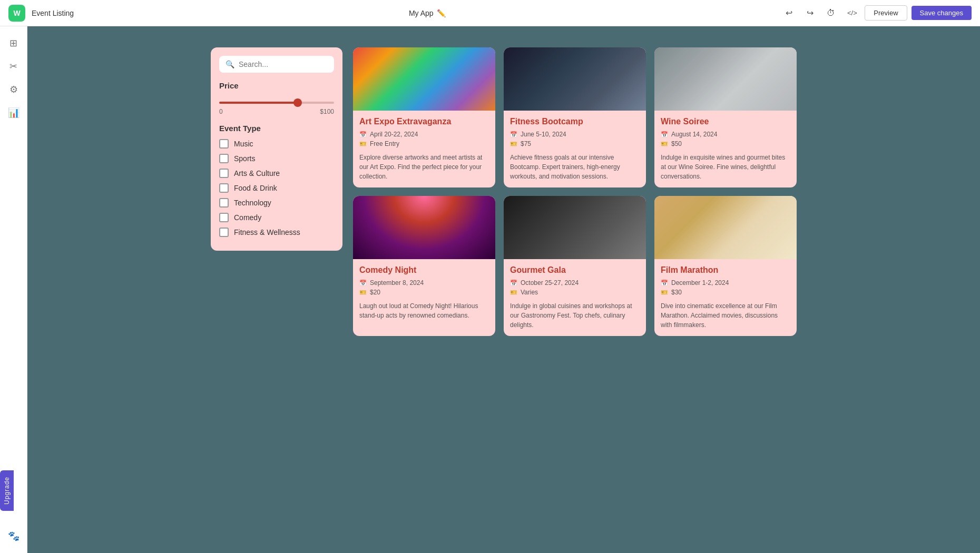 The height and width of the screenshot is (553, 980). I want to click on checkbox-item-fitness-&-wellnesss: Fitness & Wellnesss, so click(277, 232).